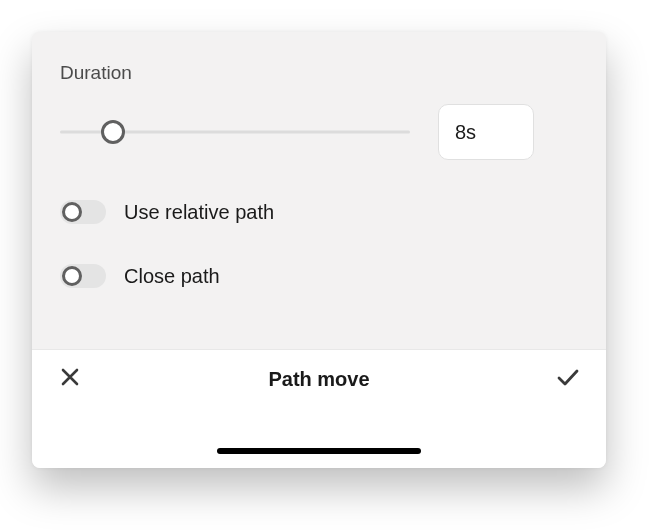 This screenshot has width=670, height=530. Describe the element at coordinates (72, 212) in the screenshot. I see `use-relative-path-toggle-knob` at that location.